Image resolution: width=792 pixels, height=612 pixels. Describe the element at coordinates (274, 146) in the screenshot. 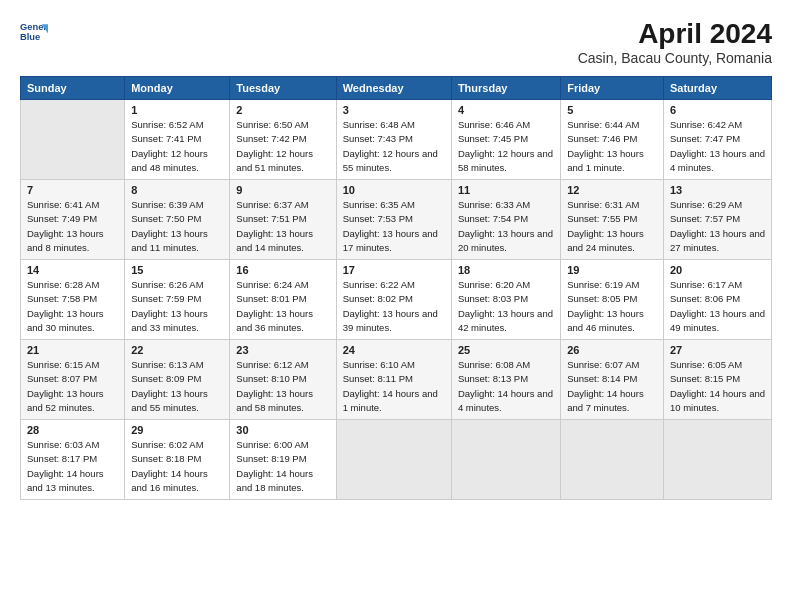

I see `day-info: Sunrise: 6:50 AMSunset: 7:42 PMDaylight:…` at that location.